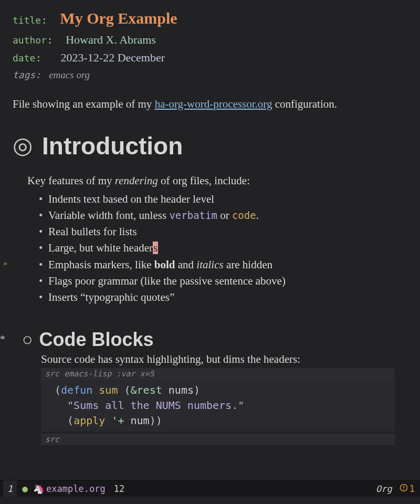 This screenshot has width=420, height=504. What do you see at coordinates (223, 265) in the screenshot?
I see `list-item: Emphasis markers, like bold and italics …` at bounding box center [223, 265].